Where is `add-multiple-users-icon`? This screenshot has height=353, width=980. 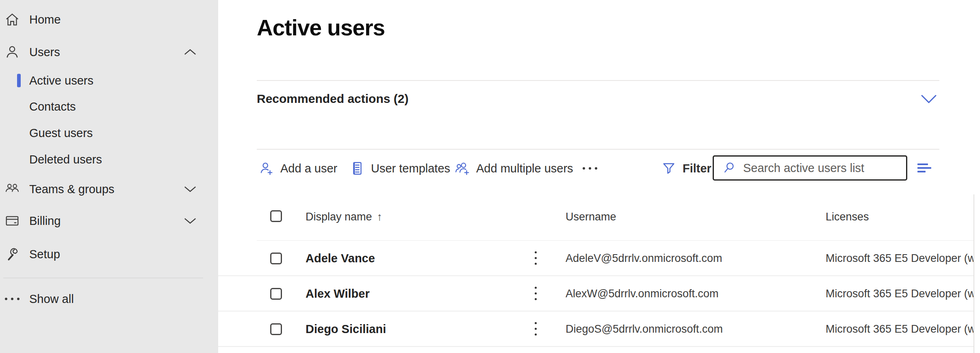
add-multiple-users-icon is located at coordinates (462, 168).